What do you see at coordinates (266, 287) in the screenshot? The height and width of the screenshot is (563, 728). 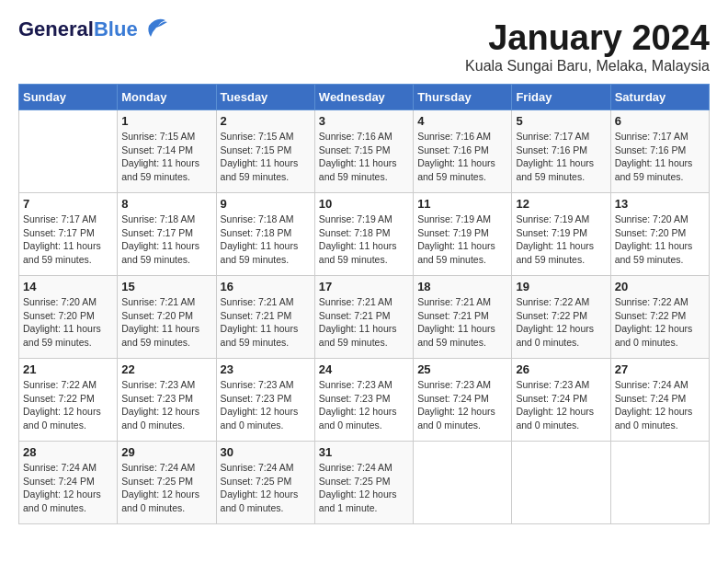 I see `day-number: 16` at bounding box center [266, 287].